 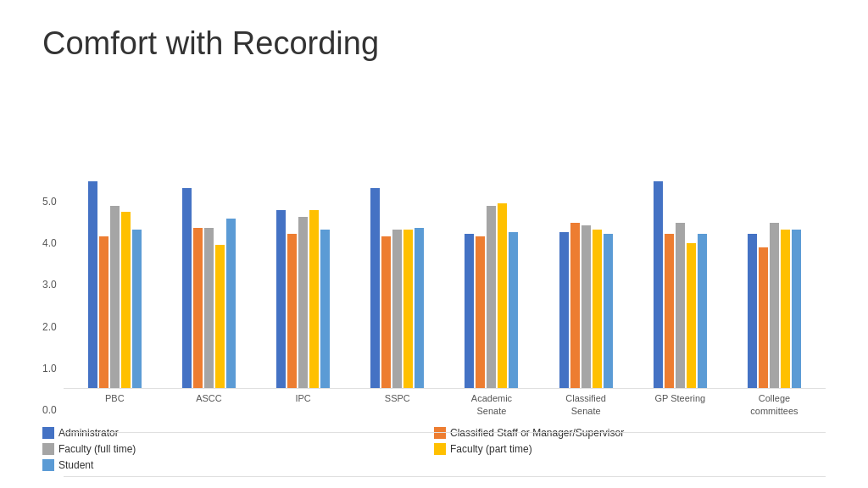 What do you see at coordinates (434, 449) in the screenshot?
I see `legend: AdministratorFaculty (full time)StudentC…` at bounding box center [434, 449].